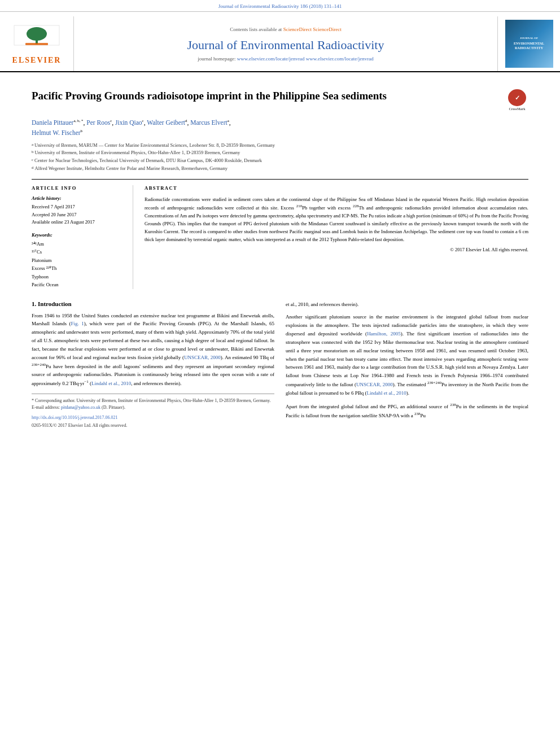 The image size is (560, 747). I want to click on affiliations-section: a University of Bremen, MARUM — Center f…, so click(280, 157).